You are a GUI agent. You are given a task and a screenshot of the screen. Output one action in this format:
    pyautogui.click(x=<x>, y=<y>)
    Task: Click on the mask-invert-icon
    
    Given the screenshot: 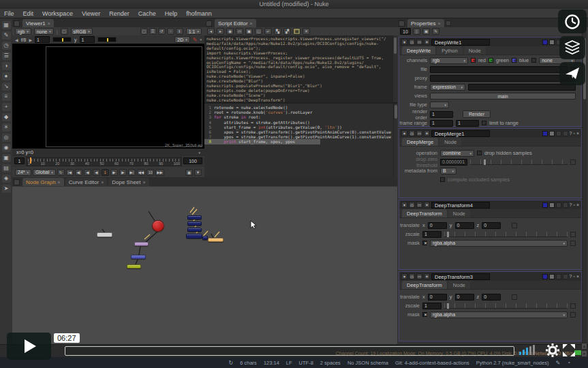 What is the action you would take?
    pyautogui.click(x=573, y=243)
    